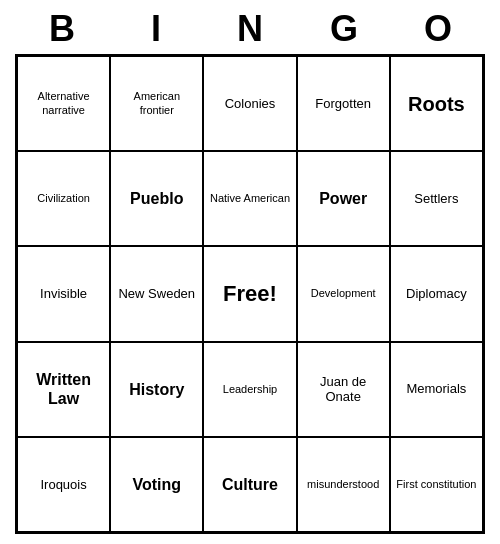  Describe the element at coordinates (64, 198) in the screenshot. I see `bingo-cell-5: Civilization` at that location.